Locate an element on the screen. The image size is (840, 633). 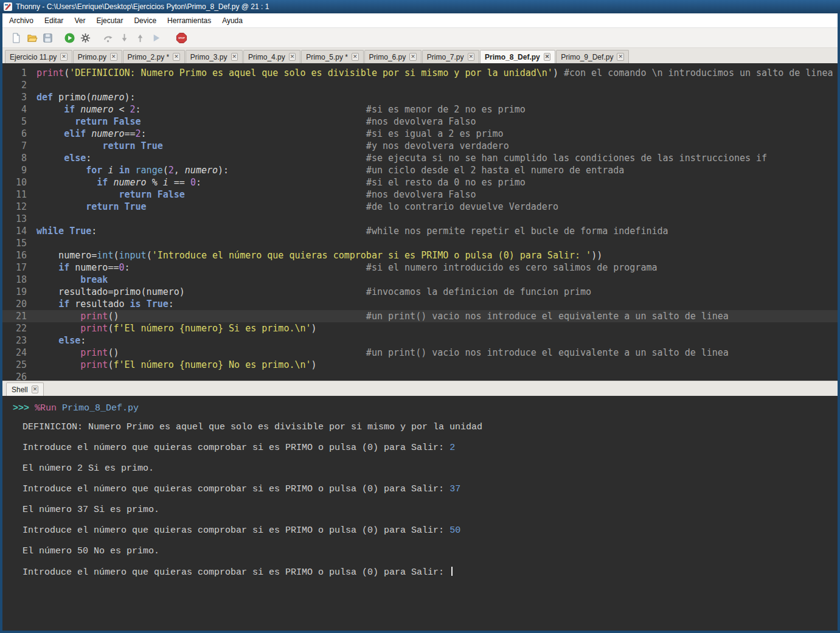
code-line: 26 is located at coordinates (420, 376).